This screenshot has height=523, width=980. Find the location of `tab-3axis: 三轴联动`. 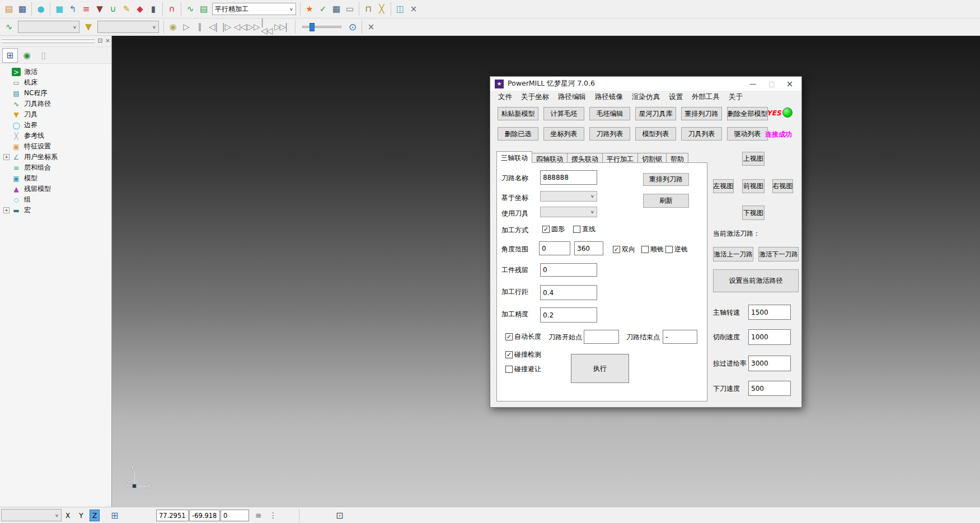

tab-3axis: 三轴联动 is located at coordinates (514, 157).